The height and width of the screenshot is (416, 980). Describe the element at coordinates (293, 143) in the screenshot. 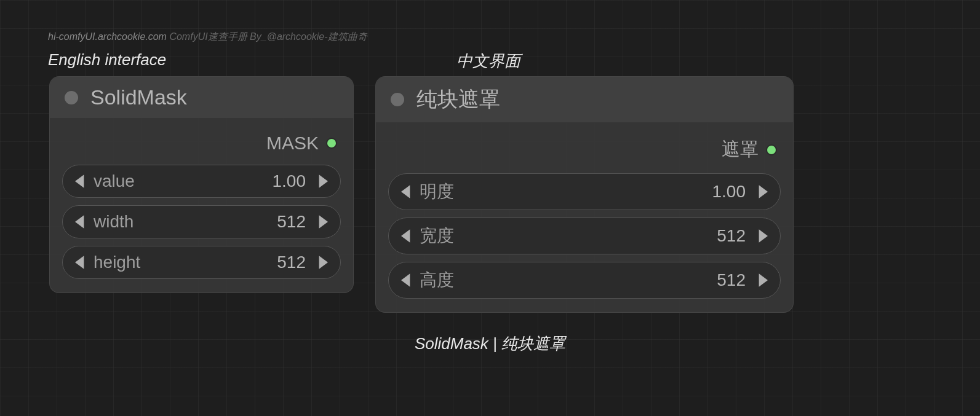

I see `output-label: MASK` at that location.